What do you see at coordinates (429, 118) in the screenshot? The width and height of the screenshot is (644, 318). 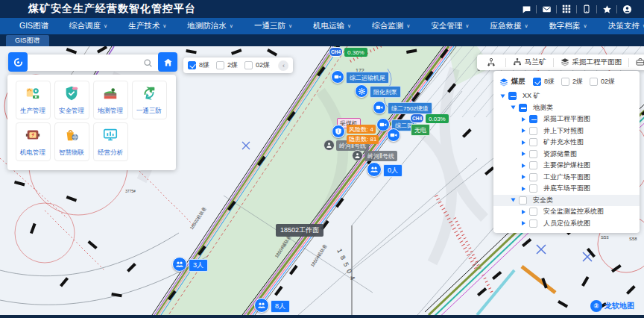 I see `map-marker: CH40.03%` at bounding box center [429, 118].